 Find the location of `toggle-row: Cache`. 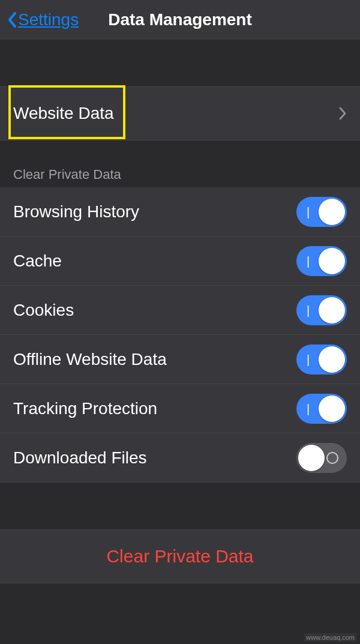

toggle-row: Cache is located at coordinates (180, 261).